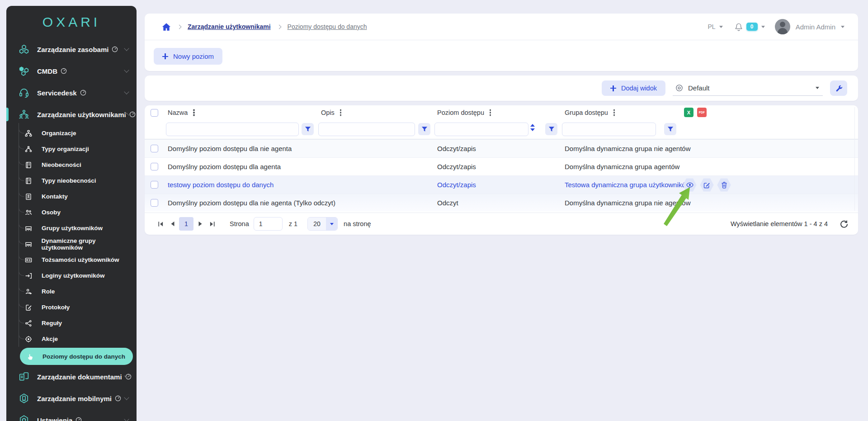  Describe the element at coordinates (777, 27) in the screenshot. I see `topbar-right: PL 0 Admin Admin` at that location.